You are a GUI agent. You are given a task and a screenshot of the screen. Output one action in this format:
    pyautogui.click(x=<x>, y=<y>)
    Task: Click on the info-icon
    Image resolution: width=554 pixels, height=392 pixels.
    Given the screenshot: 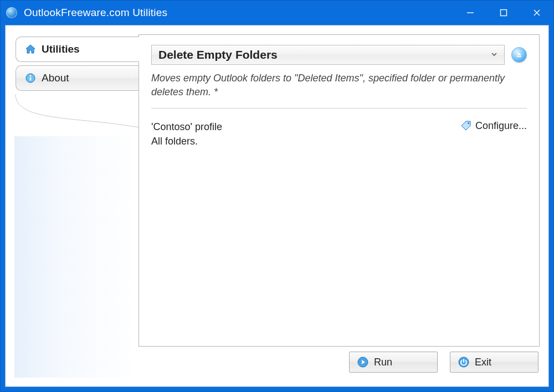 What is the action you would take?
    pyautogui.click(x=30, y=78)
    